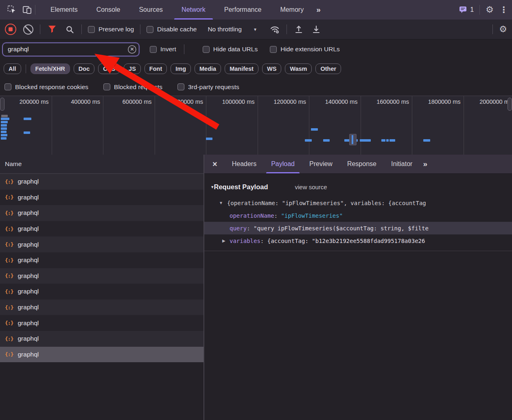 This screenshot has width=512, height=420. I want to click on clear-filter-icon: ✕, so click(132, 50).